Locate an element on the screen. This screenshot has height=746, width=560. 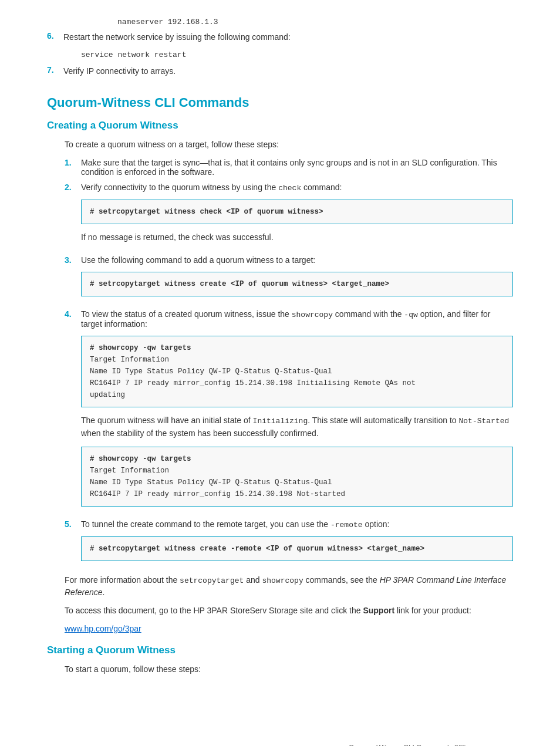
creating-step2-num: 2. is located at coordinates (70, 216).